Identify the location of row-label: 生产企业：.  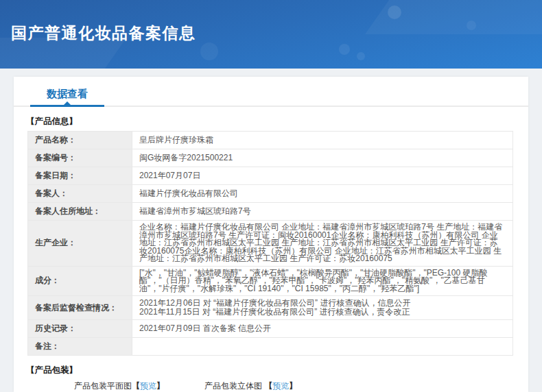
(80, 244).